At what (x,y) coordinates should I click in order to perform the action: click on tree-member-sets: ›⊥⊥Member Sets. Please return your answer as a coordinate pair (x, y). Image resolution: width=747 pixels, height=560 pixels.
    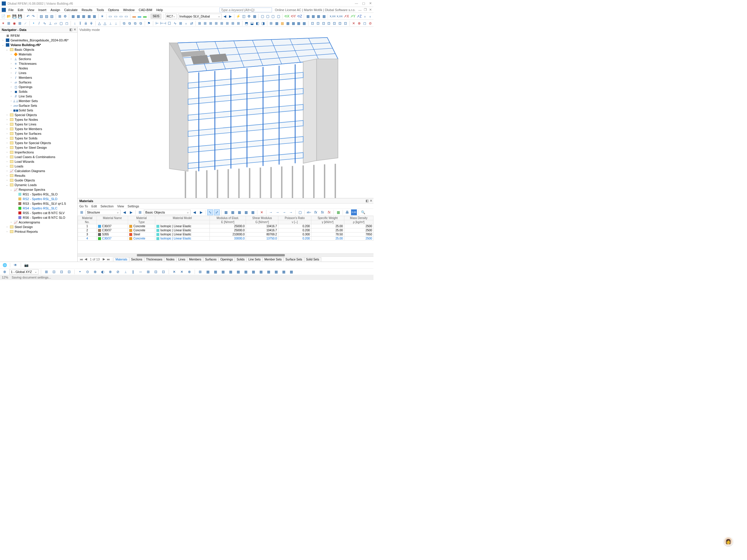
    Looking at the image, I should click on (38, 101).